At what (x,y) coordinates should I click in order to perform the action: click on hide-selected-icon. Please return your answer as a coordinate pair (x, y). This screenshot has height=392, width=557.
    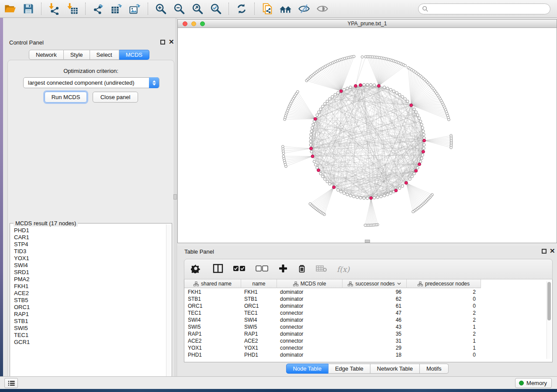
    Looking at the image, I should click on (304, 9).